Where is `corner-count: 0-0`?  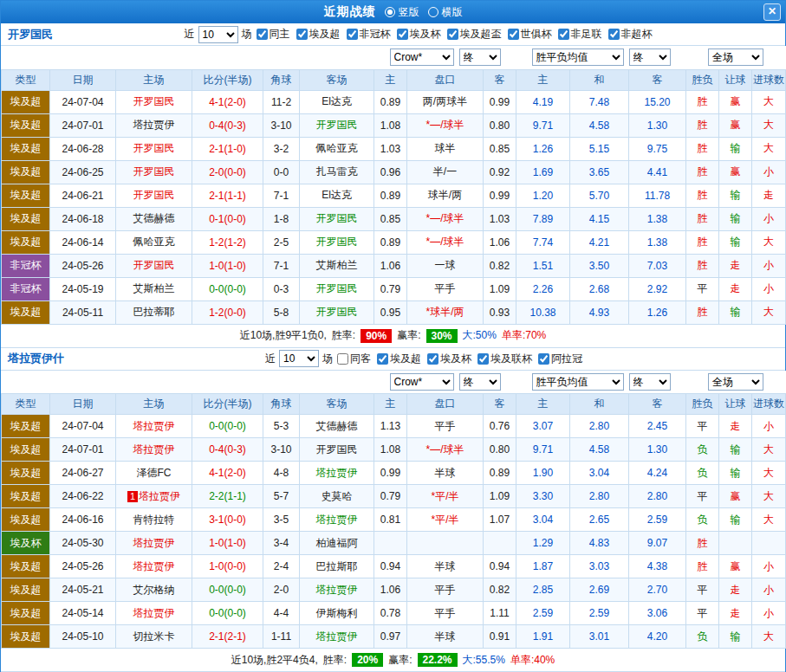 corner-count: 0-0 is located at coordinates (282, 171).